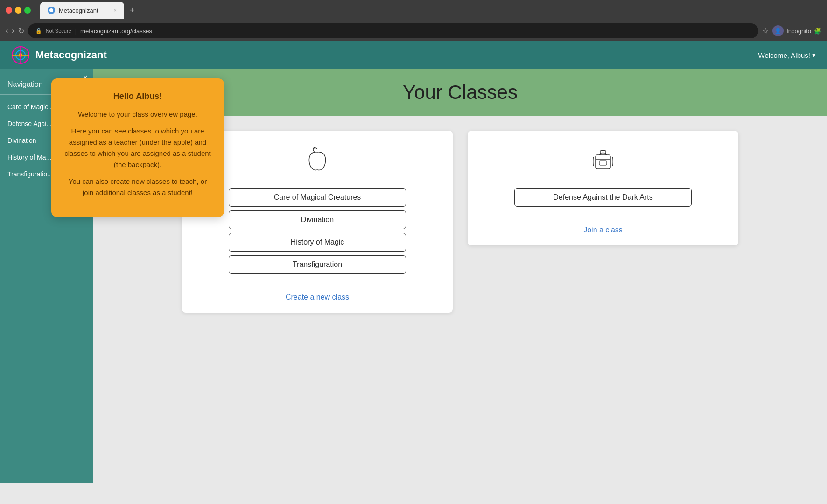  Describe the element at coordinates (317, 197) in the screenshot. I see `care-of-magical-creatures-button: Care of Magical Creatures` at that location.